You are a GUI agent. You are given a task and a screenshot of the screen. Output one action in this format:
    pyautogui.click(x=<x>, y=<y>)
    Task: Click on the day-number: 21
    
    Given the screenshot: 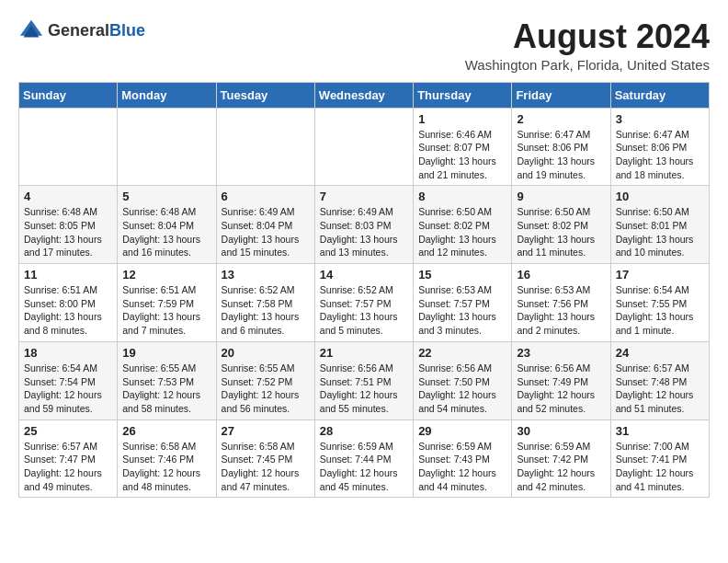 What is the action you would take?
    pyautogui.click(x=364, y=353)
    